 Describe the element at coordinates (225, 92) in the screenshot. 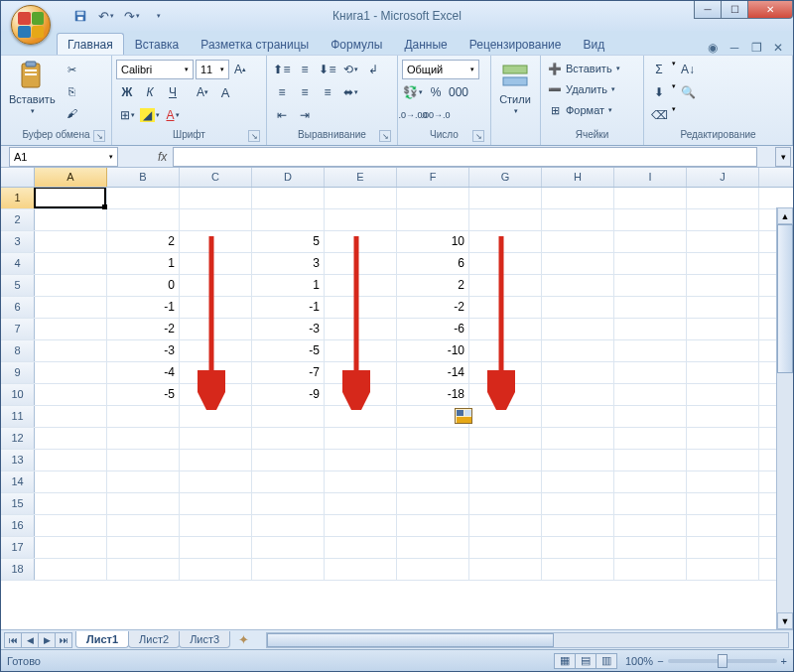

I see `increase-font-icon: A` at that location.